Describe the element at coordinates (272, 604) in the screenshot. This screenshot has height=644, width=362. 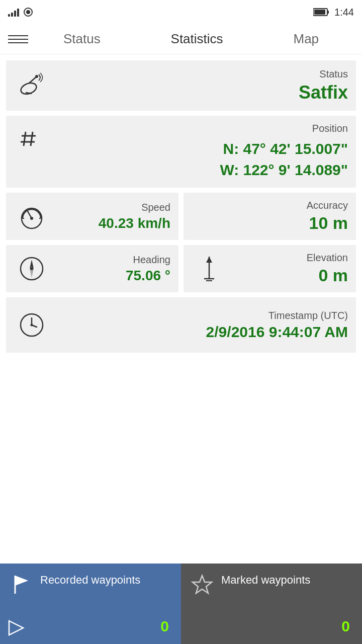
I see `marked-waypoints-button: Marked waypoints 0` at that location.